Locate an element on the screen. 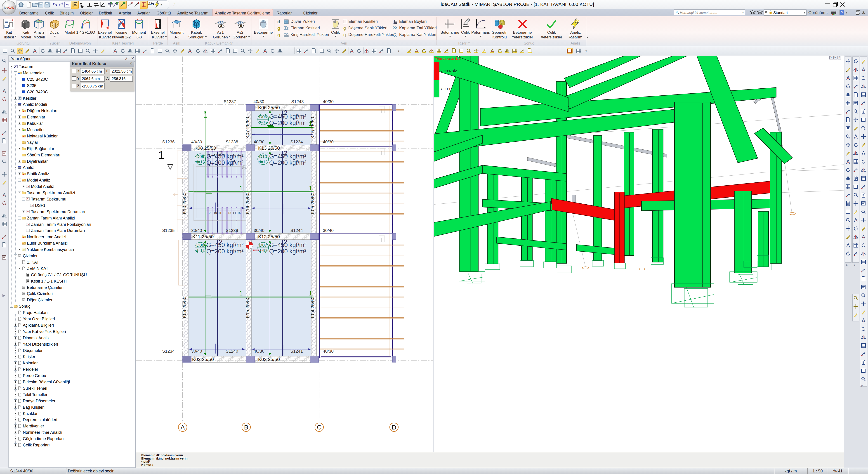 The image size is (868, 474). svg-text: S1235 is located at coordinates (168, 230).